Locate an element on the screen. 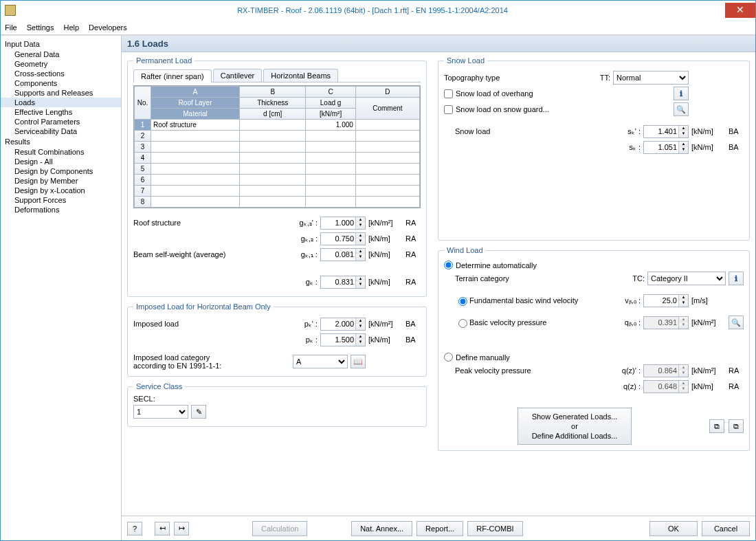 The image size is (756, 541). cell: Roof structure is located at coordinates (195, 125).